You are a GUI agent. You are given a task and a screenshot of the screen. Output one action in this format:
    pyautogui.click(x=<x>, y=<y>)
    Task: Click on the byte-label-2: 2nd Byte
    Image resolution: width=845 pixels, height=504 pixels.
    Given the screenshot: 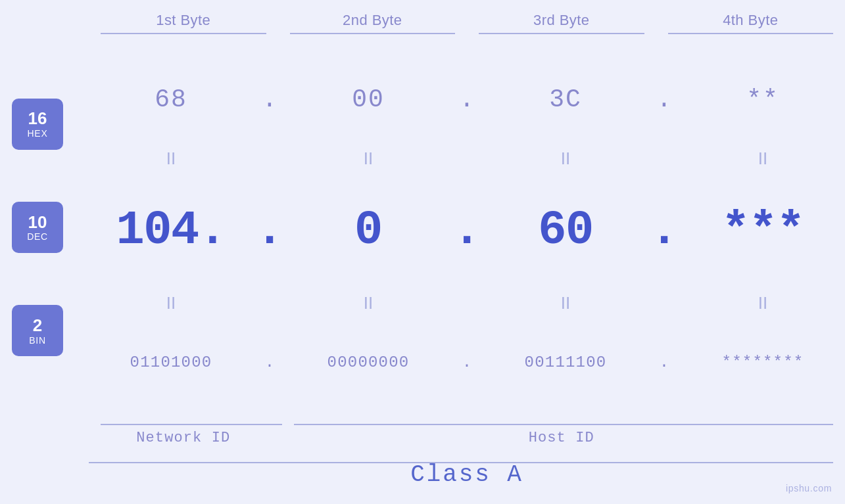 What is the action you would take?
    pyautogui.click(x=373, y=20)
    